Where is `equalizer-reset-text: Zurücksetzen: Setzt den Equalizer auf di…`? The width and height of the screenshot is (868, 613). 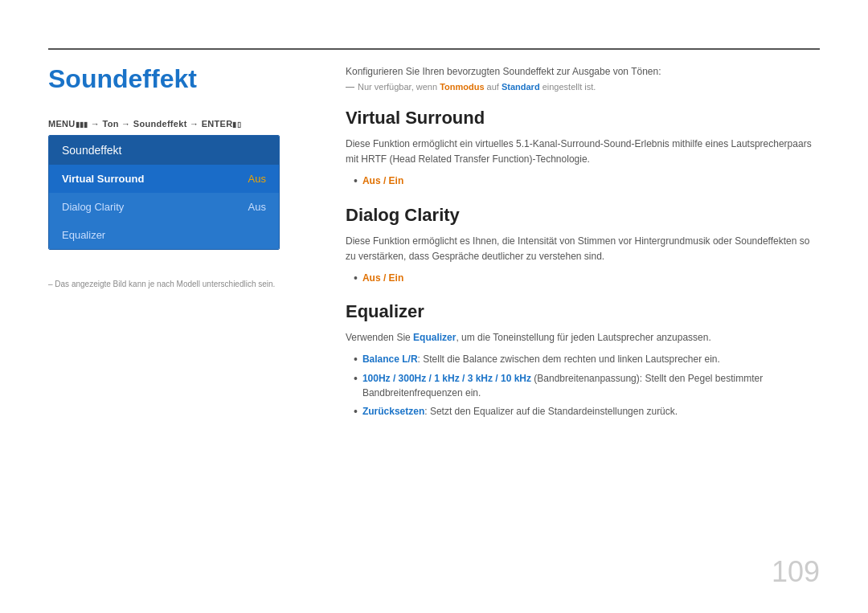 equalizer-reset-text: Zurücksetzen: Setzt den Equalizer auf di… is located at coordinates (520, 411).